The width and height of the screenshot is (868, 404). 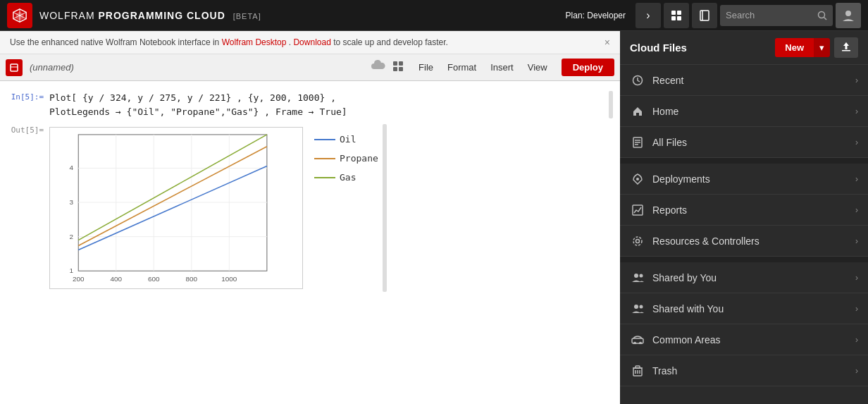 I want to click on shared-with-you-arrow: ›, so click(x=857, y=309).